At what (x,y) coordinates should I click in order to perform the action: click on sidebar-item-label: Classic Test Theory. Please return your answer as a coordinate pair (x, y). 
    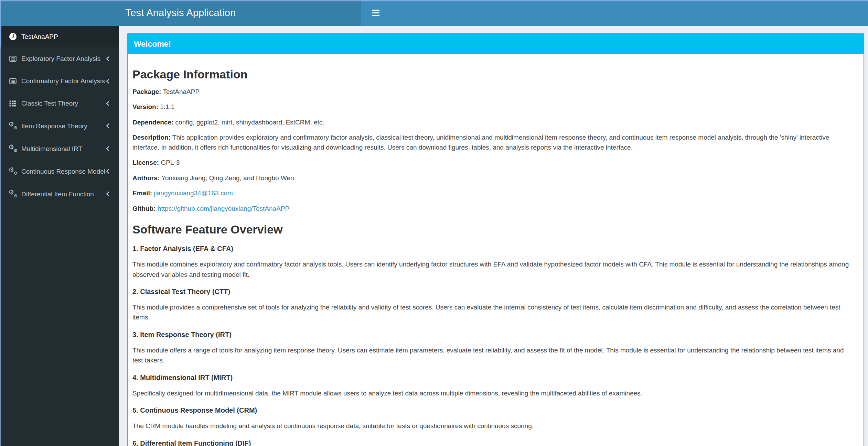
    Looking at the image, I should click on (50, 103).